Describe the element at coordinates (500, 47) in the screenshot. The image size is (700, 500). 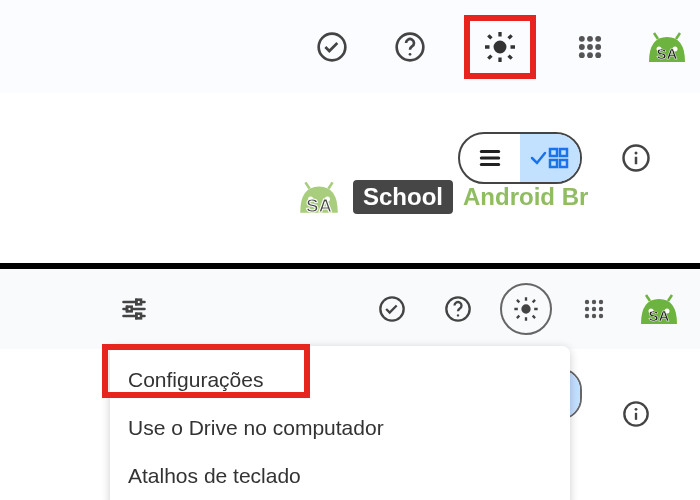
I see `settings-button` at that location.